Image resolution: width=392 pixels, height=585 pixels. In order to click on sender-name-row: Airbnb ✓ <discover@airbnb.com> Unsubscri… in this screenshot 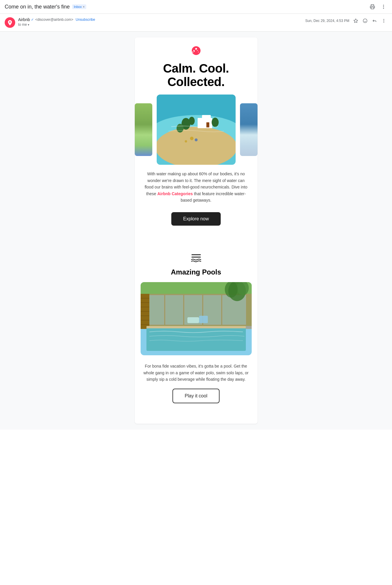, I will do `click(162, 20)`.